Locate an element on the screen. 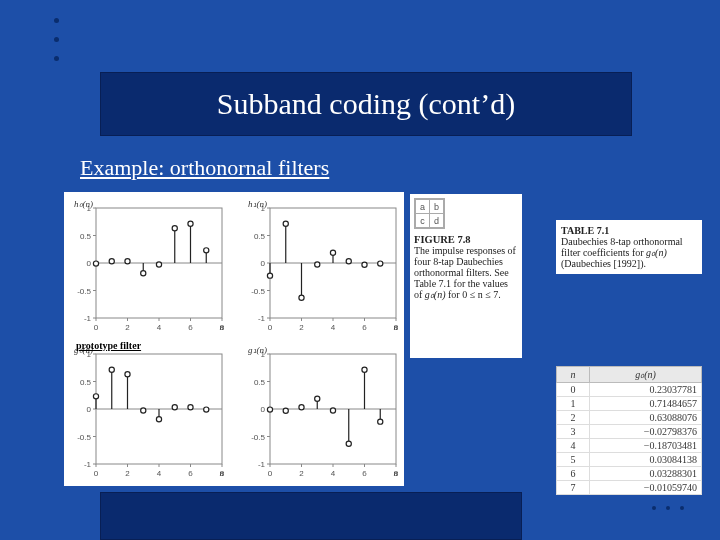 This screenshot has height=540, width=720. plot-g1: -1-0.500.5102468g₁(n)n is located at coordinates (323, 413).